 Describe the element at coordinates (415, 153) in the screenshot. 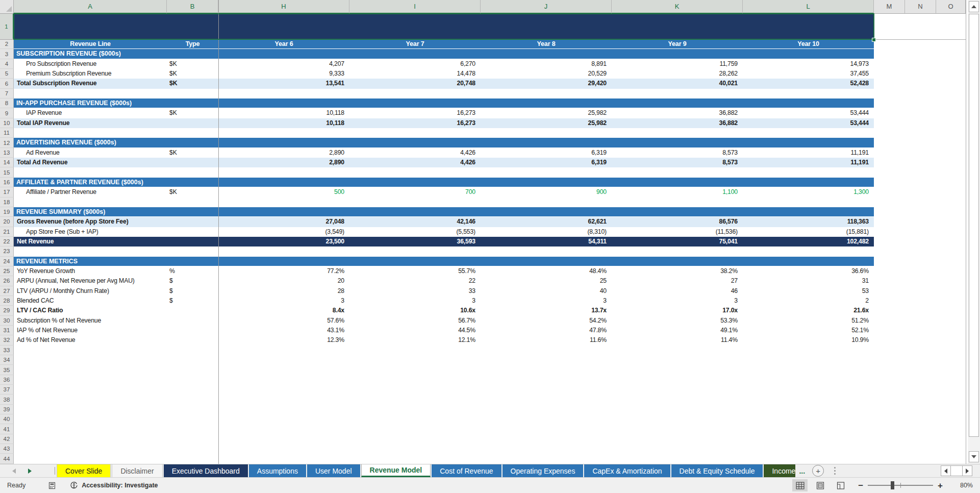

I see `value-cell: 4,426` at that location.